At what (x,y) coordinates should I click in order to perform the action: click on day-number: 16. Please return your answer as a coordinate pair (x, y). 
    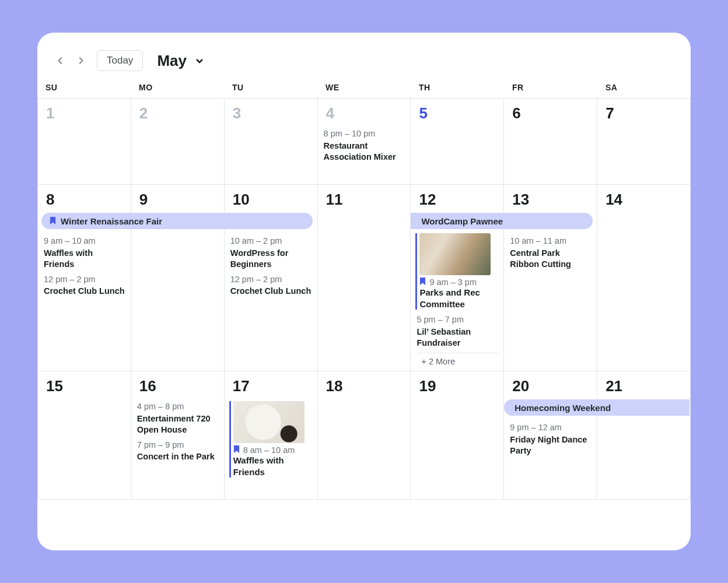
    Looking at the image, I should click on (177, 385).